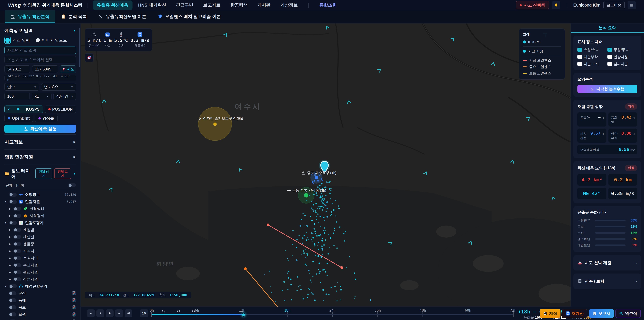 The image size is (644, 320). What do you see at coordinates (328, 5) in the screenshot?
I see `nav-item-7: 통합조회` at bounding box center [328, 5].